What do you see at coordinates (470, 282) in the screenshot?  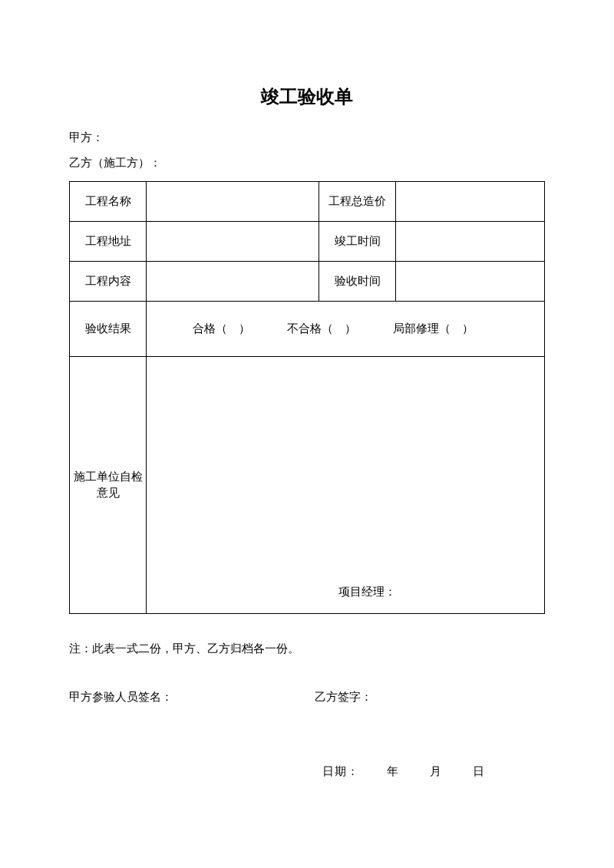 I see `acceptance-time-value` at bounding box center [470, 282].